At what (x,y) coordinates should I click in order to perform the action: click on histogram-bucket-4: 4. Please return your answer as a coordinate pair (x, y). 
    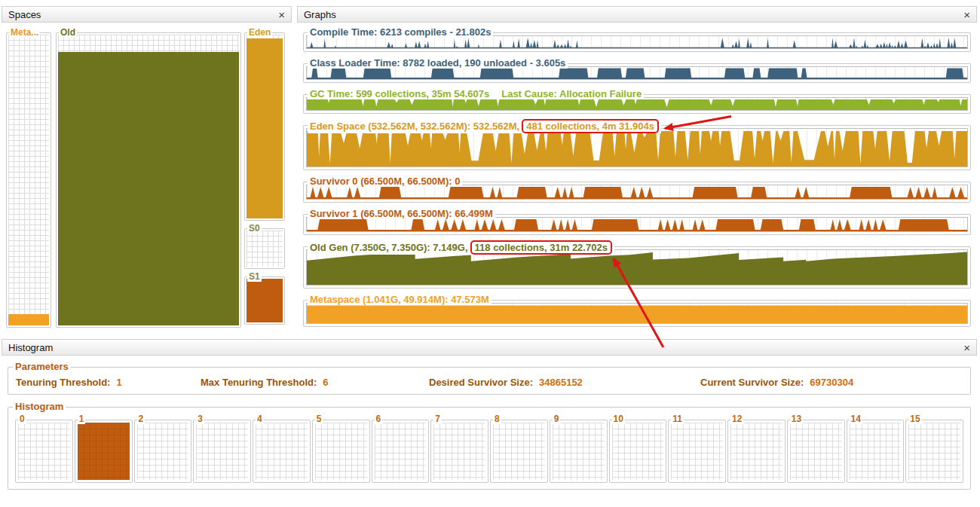
    Looking at the image, I should click on (282, 451).